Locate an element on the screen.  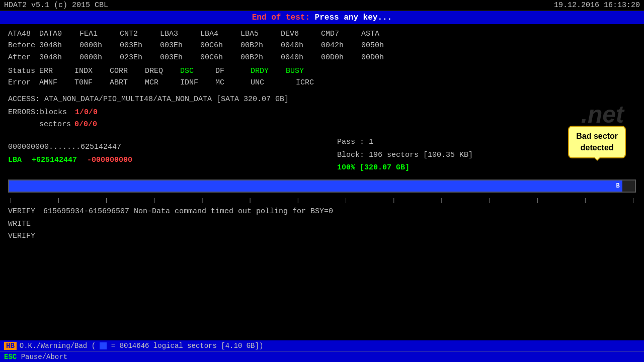
tick-6: | is located at coordinates (251, 201).